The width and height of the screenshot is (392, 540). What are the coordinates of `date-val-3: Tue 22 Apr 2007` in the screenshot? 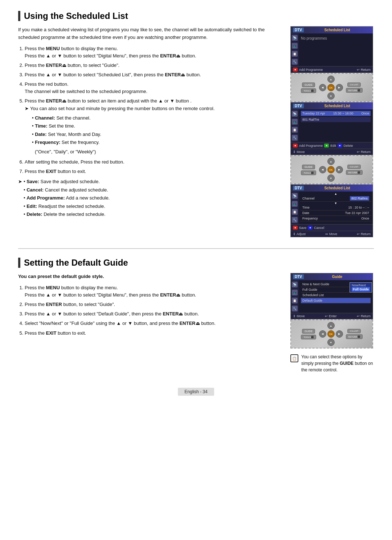 It's located at (357, 213).